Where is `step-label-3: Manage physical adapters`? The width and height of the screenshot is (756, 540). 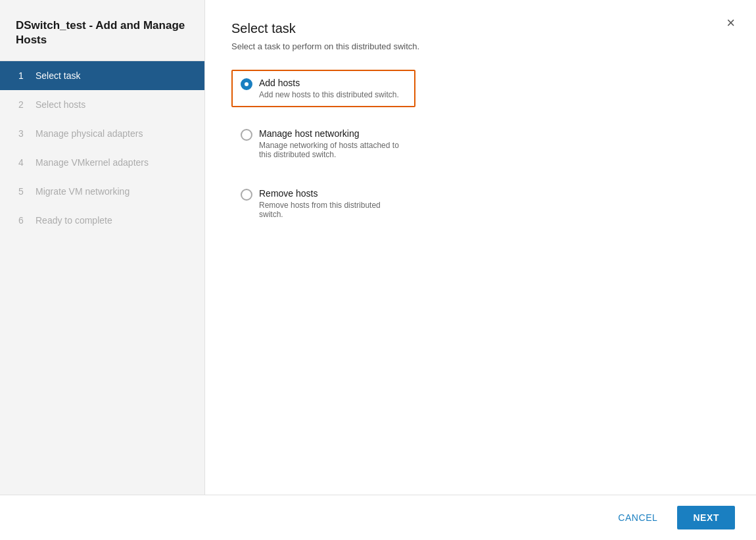 step-label-3: Manage physical adapters is located at coordinates (89, 134).